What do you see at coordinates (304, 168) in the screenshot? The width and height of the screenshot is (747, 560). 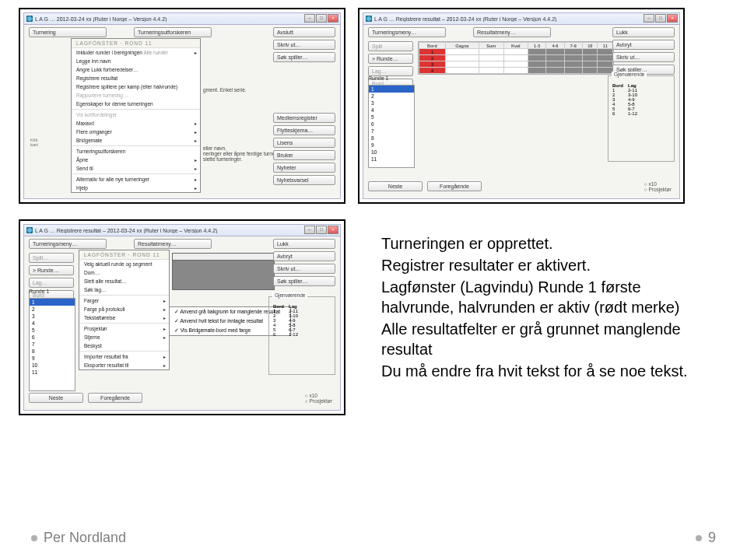 I see `side-button: Nyheter` at bounding box center [304, 168].